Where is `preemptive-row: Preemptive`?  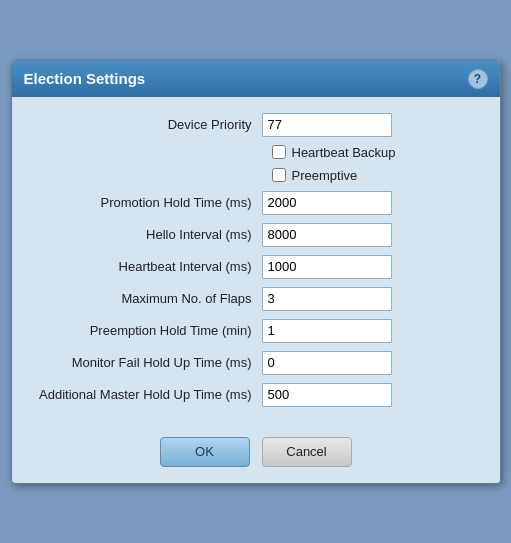 preemptive-row: Preemptive is located at coordinates (376, 176).